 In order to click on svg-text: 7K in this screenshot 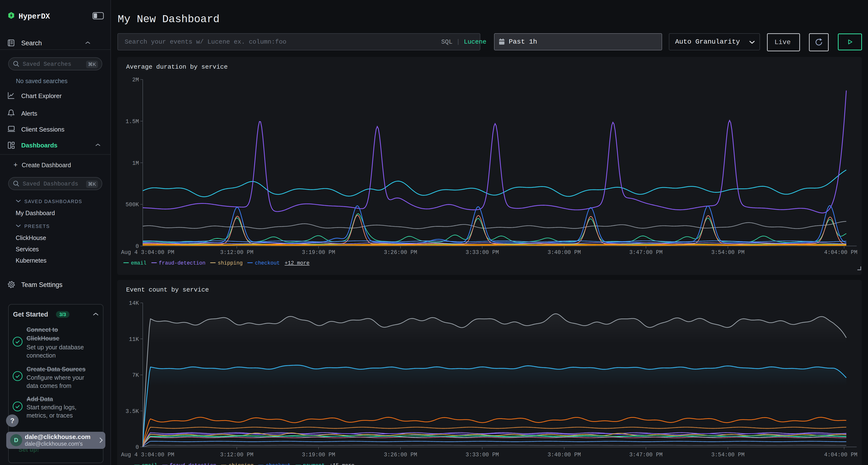, I will do `click(135, 375)`.